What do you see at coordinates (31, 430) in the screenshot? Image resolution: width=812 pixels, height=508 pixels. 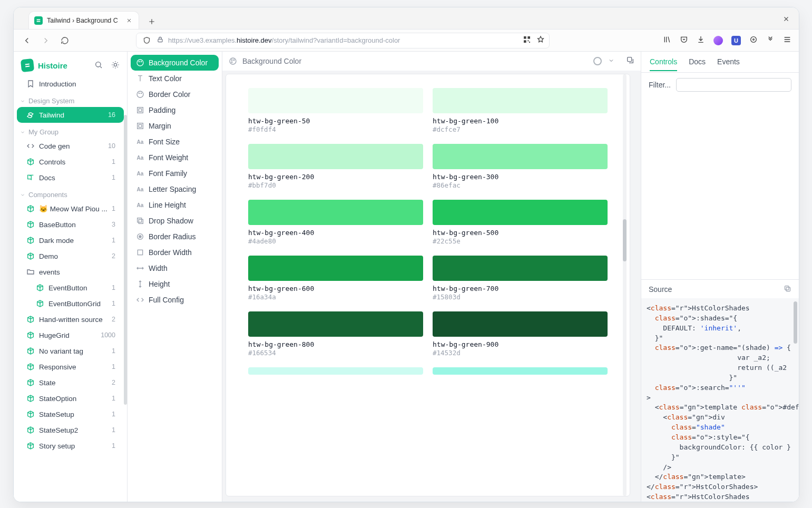 I see `item-icon` at bounding box center [31, 430].